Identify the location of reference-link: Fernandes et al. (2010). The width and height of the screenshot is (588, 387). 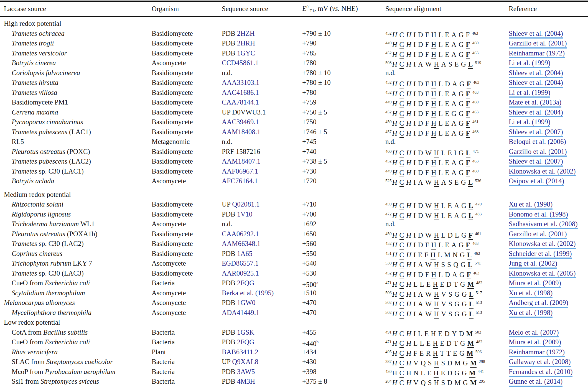
(541, 373).